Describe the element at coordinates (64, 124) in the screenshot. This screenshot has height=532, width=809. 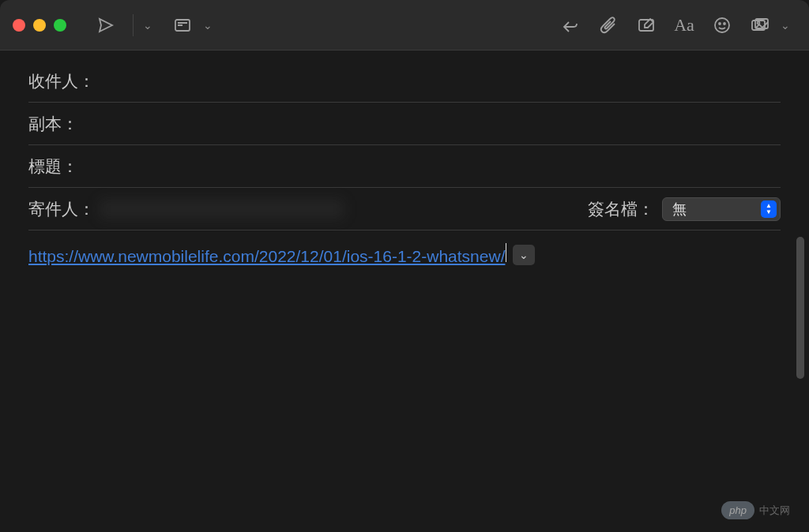
I see `cc-label: 副本：` at that location.